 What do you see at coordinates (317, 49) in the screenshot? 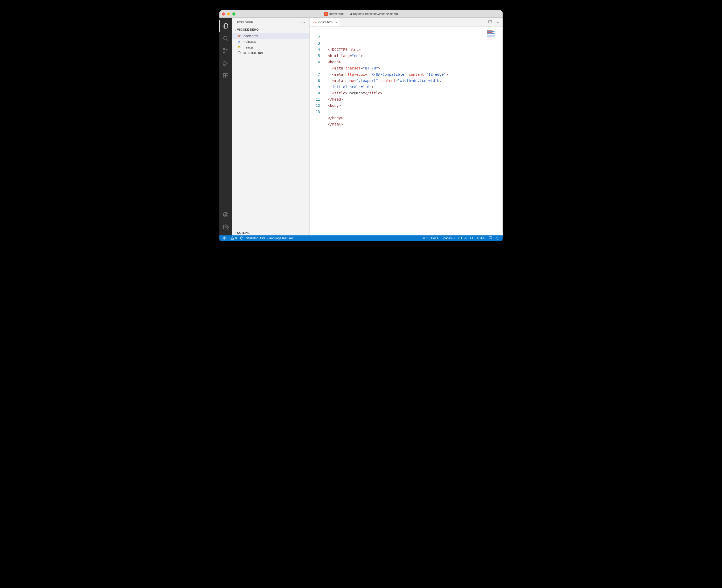
I see `line-number: 4` at bounding box center [317, 49].